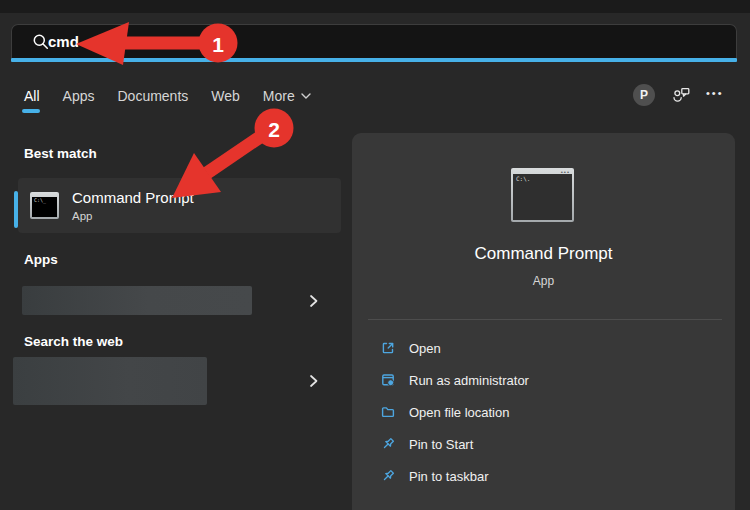 The image size is (750, 510). Describe the element at coordinates (375, 6) in the screenshot. I see `window-top-edge` at that location.